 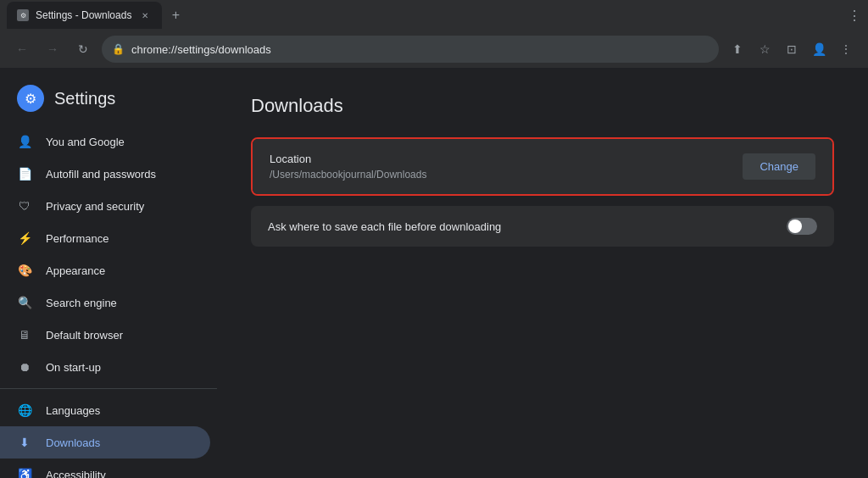 What do you see at coordinates (506, 175) in the screenshot?
I see `location-path: /Users/macbookjournal/Downloads` at bounding box center [506, 175].